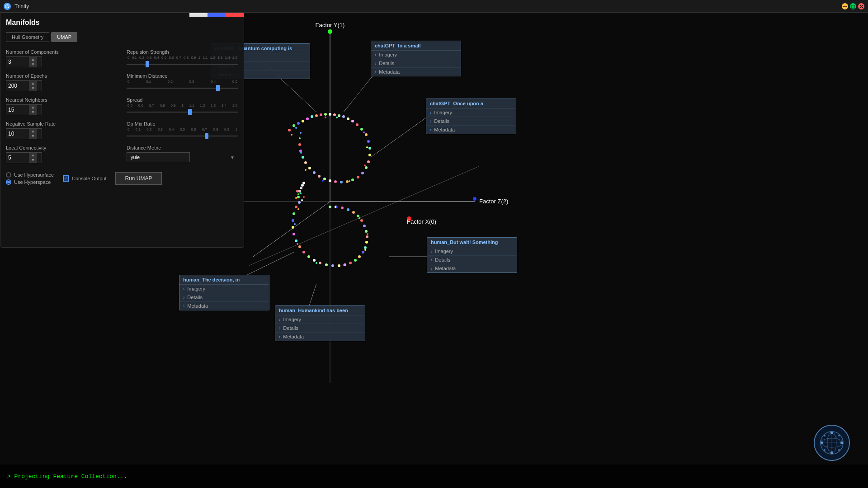  I want to click on min-distance-scale: 00.10.20.30.40.5, so click(183, 81).